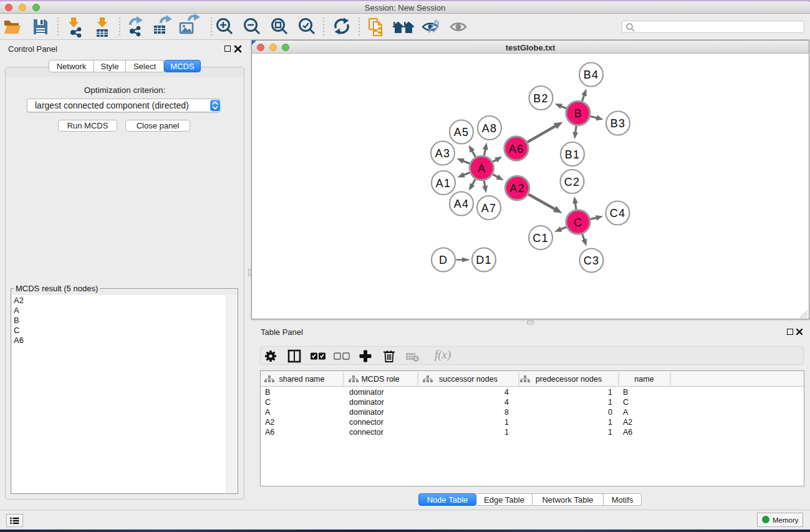 Image resolution: width=810 pixels, height=532 pixels. Describe the element at coordinates (461, 132) in the screenshot. I see `svg-text: A5` at that location.